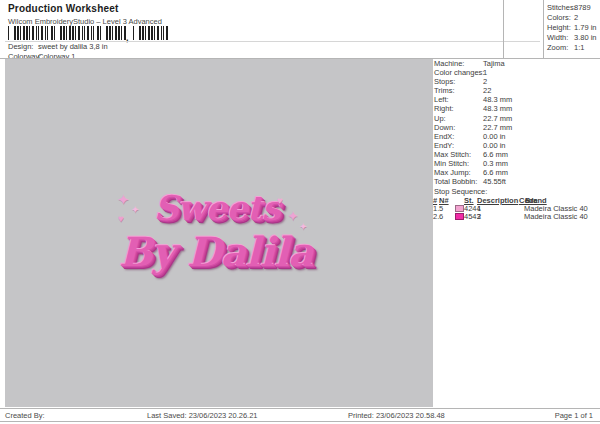 The image size is (600, 424). Describe the element at coordinates (444, 108) in the screenshot. I see `right-label: Right:` at that location.